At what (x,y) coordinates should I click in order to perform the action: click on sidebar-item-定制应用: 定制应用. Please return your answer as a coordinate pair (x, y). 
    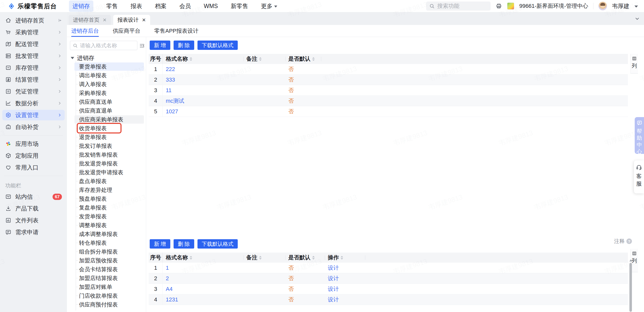
    Looking at the image, I should click on (33, 156).